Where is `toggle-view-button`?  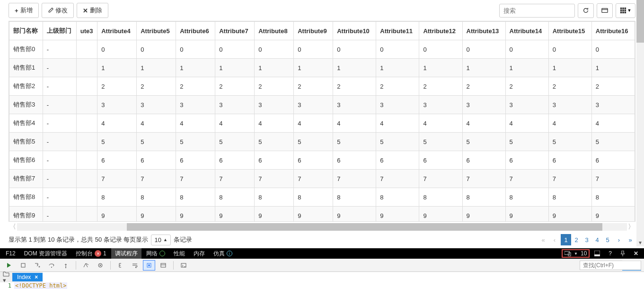 toggle-view-button is located at coordinates (605, 10).